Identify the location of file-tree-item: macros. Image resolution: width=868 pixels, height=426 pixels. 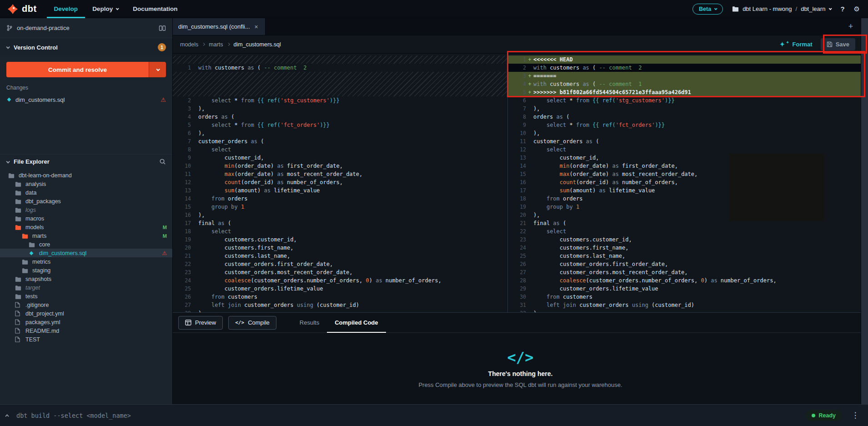
(86, 218).